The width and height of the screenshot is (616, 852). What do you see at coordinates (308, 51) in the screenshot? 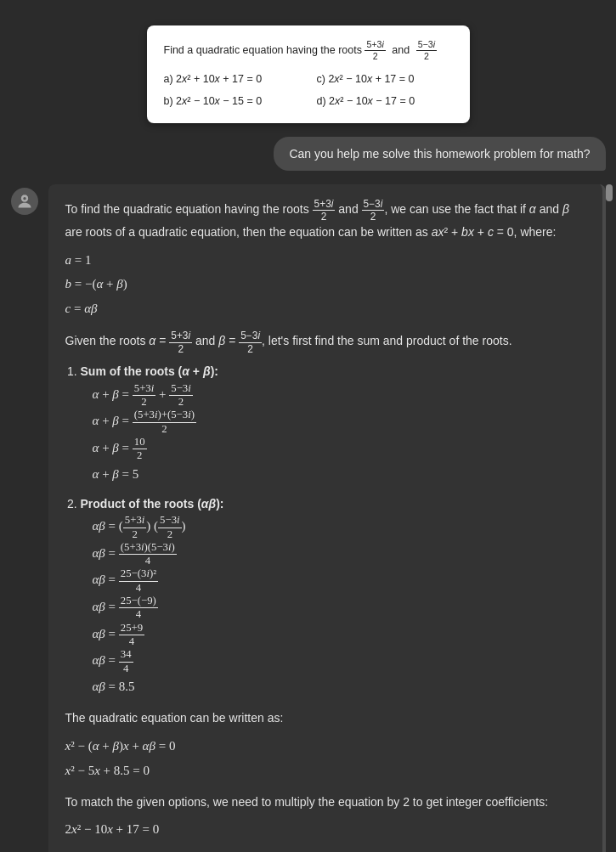
I see `question-header: Find a quadratic equation having the roo…` at bounding box center [308, 51].